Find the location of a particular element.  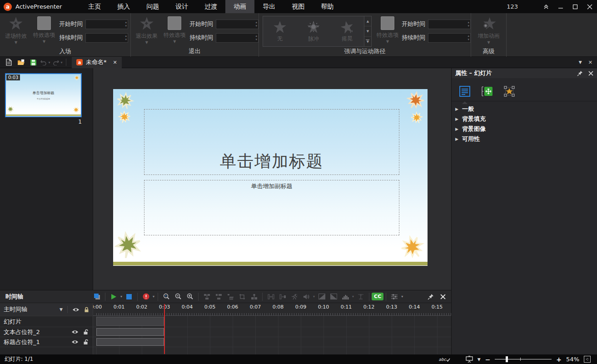

track-row-text-placeholder: 文本占位符_2 is located at coordinates (46, 332).